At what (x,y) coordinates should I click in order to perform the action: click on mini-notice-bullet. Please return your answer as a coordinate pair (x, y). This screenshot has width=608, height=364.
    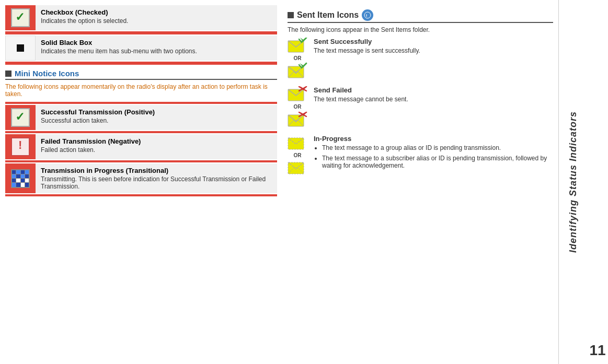
    Looking at the image, I should click on (8, 74).